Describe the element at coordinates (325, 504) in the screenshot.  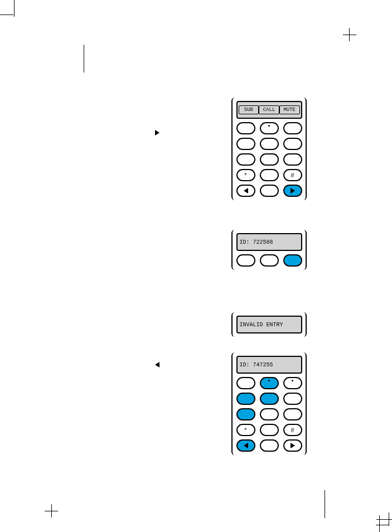
I see `crop-mark-innerbottom` at that location.